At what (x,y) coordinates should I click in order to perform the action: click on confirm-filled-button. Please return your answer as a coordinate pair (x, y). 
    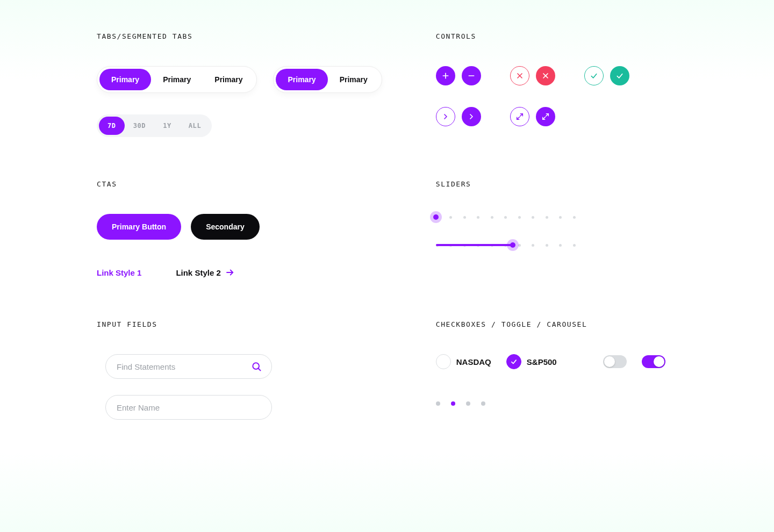
    Looking at the image, I should click on (620, 76).